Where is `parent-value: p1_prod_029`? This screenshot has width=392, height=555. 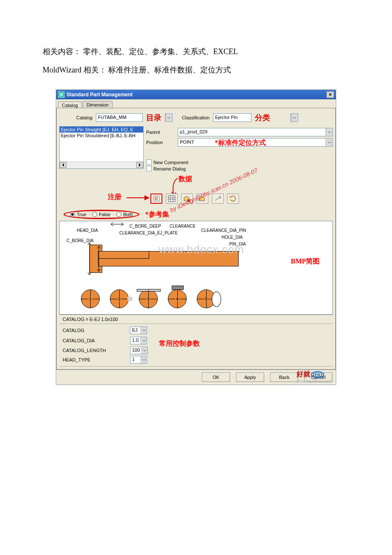
parent-value: p1_prod_029 is located at coordinates (252, 132).